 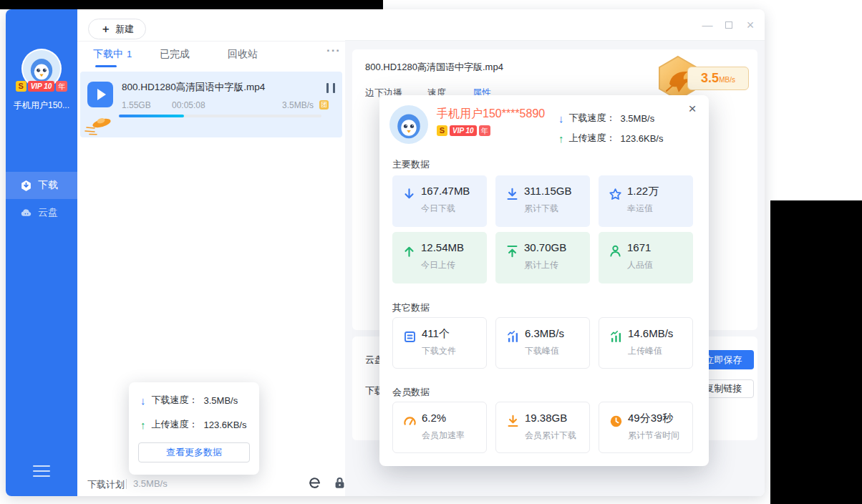 I want to click on pause-button, so click(x=331, y=88).